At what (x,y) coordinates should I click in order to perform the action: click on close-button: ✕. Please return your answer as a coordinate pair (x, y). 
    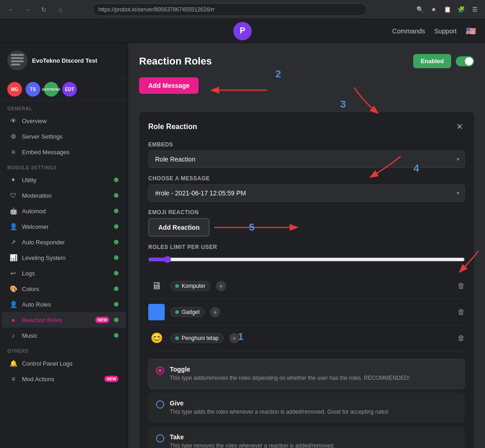
    Looking at the image, I should click on (459, 127).